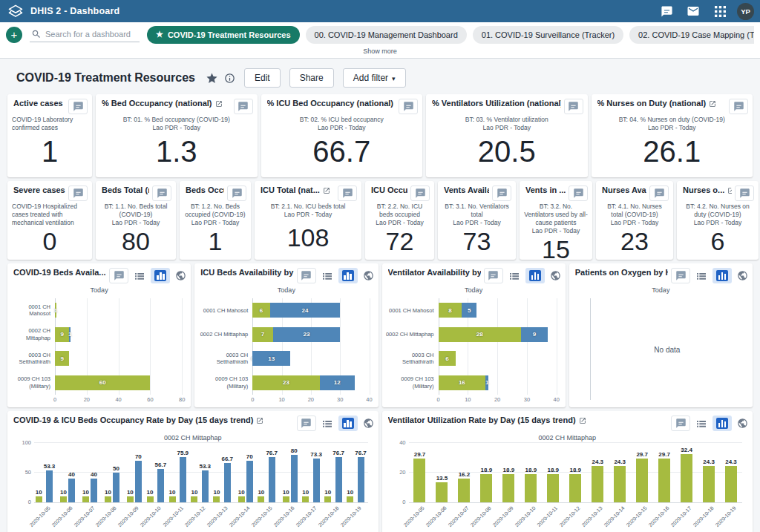 This screenshot has width=760, height=532. Describe the element at coordinates (386, 35) in the screenshot. I see `dashboard-chip-1: 00. COVID-19 Management Dashboard` at that location.